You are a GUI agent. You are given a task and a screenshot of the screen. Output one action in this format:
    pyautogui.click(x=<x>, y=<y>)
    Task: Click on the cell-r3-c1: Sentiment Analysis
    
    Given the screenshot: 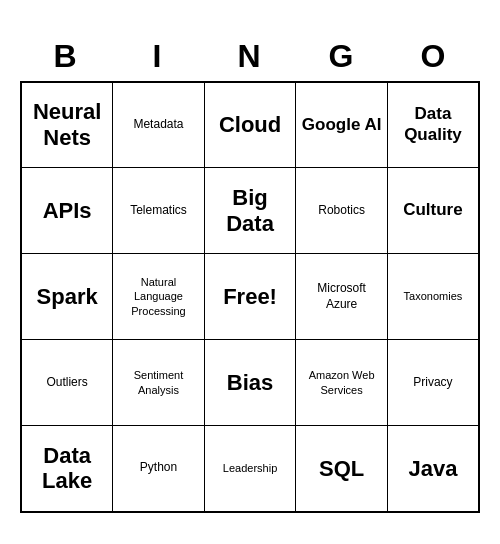 What is the action you would take?
    pyautogui.click(x=159, y=383)
    